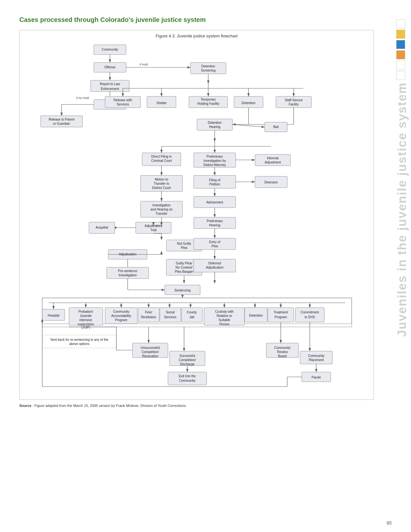 This screenshot has height=532, width=411. I want to click on svg-text: Temporary, so click(208, 99).